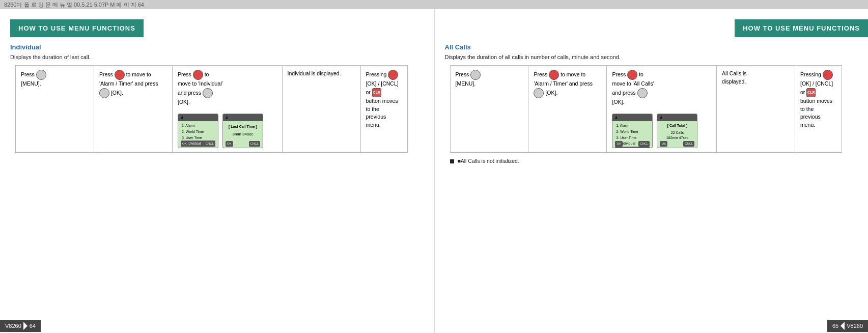 This screenshot has width=868, height=333. I want to click on right-page-number: 65, so click(835, 326).